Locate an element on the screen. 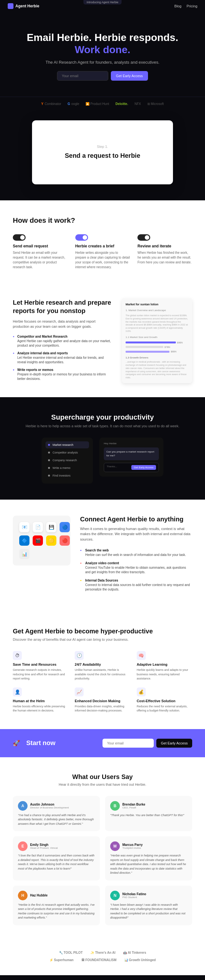 This screenshot has width=205, height=980. benefit-card-5: 💰 Cost-Effective Solution Reduces the ne… is located at coordinates (165, 700).